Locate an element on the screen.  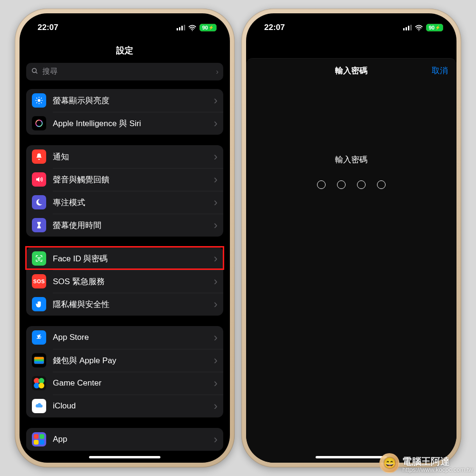
settings-row-label: 螢幕使用時間 is located at coordinates (130, 226).